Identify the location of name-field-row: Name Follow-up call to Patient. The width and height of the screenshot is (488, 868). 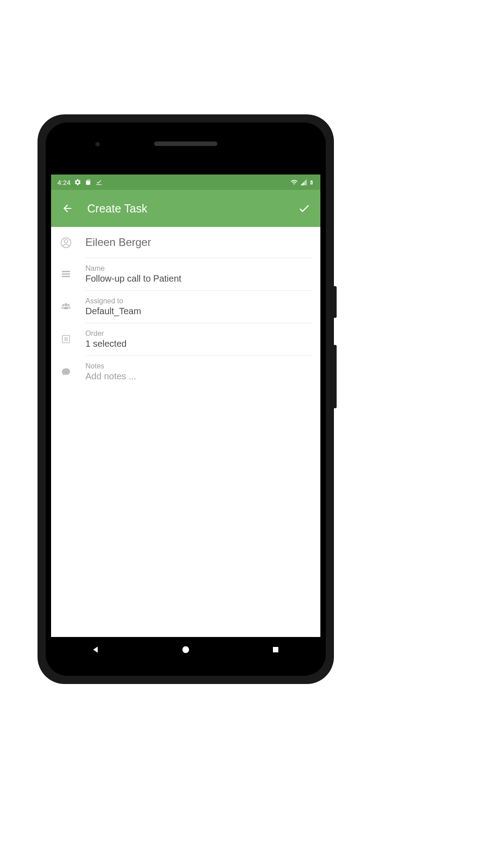
(186, 274).